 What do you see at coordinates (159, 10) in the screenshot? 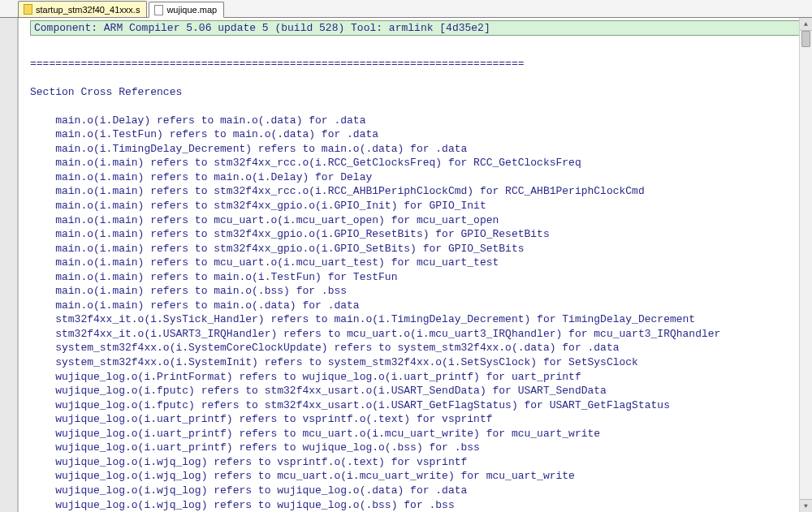
I see `map-file-icon` at bounding box center [159, 10].